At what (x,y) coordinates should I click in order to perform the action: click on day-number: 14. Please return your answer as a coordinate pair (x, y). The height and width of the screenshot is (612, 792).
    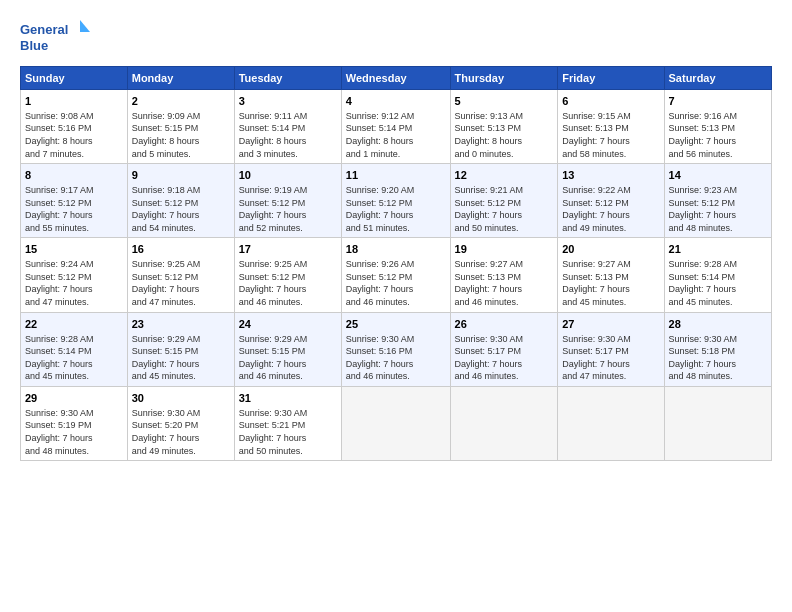
    Looking at the image, I should click on (718, 176).